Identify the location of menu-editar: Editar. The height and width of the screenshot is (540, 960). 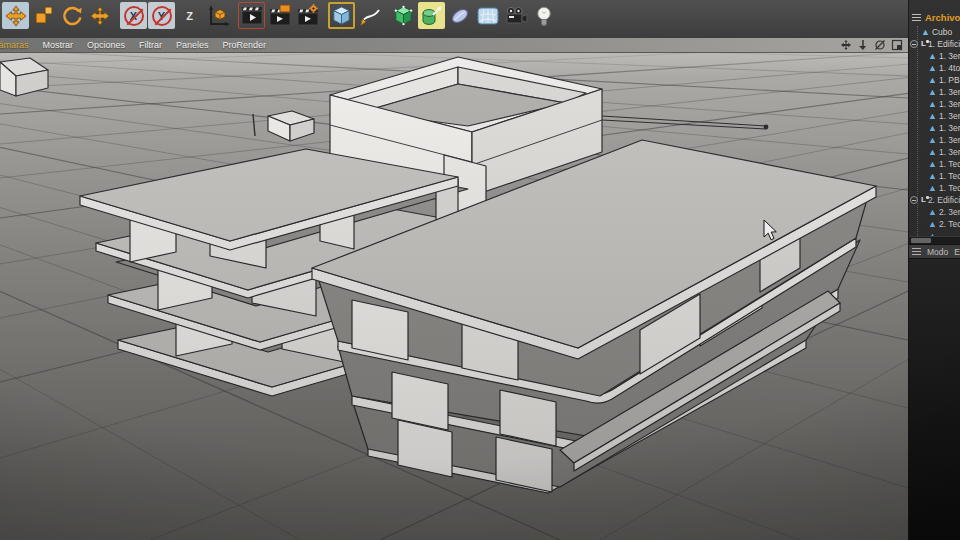
(957, 252).